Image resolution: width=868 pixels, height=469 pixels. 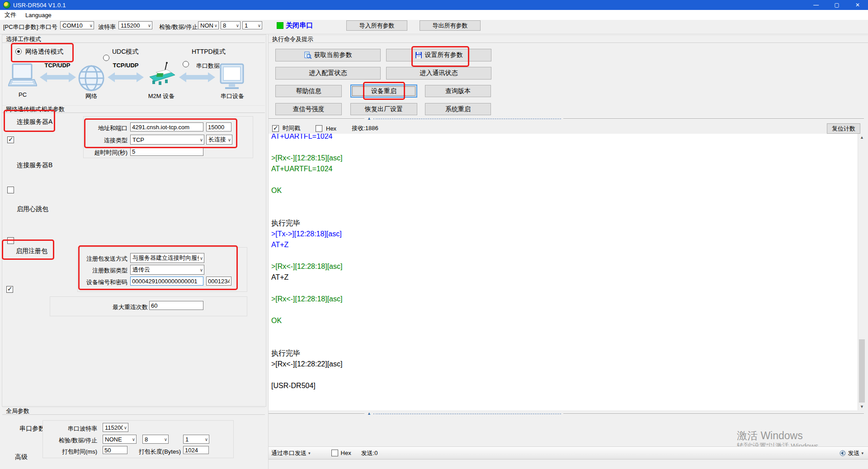 What do you see at coordinates (291, 453) in the screenshot?
I see `send-via-serial-dropdown: 通过串口发送 ▾` at bounding box center [291, 453].